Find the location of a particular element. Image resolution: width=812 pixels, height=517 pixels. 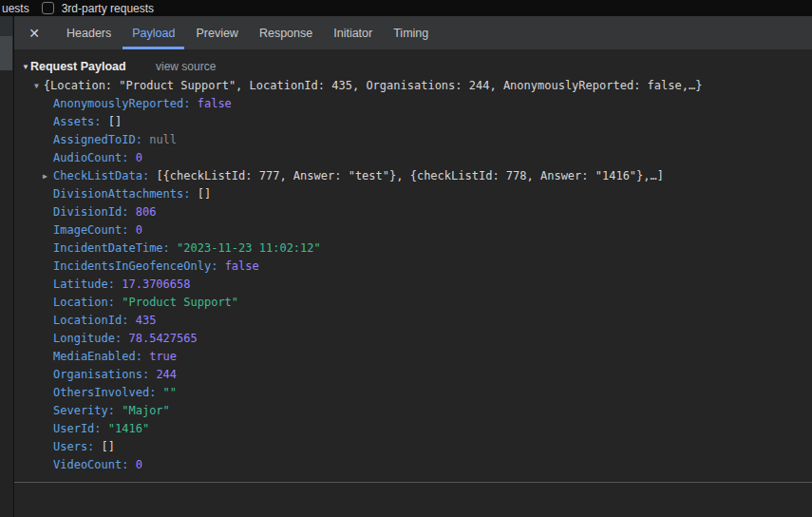

property-value: null is located at coordinates (163, 140).